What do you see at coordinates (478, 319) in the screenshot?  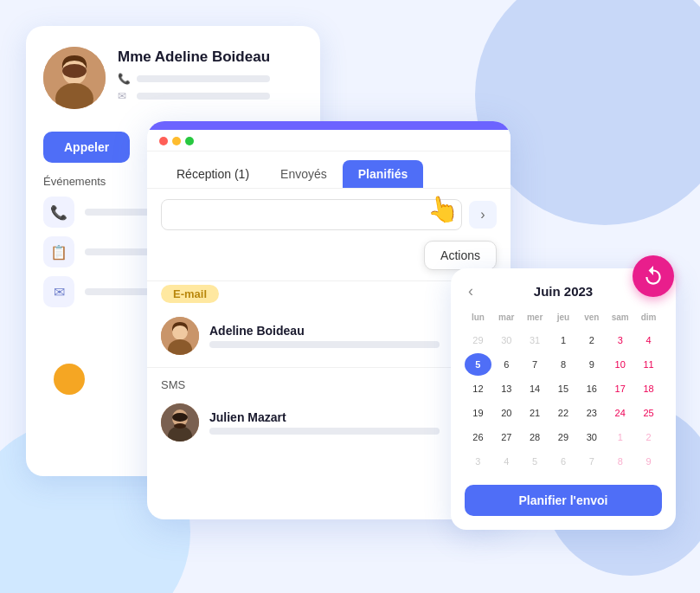 I see `cal-header-lun: lun` at bounding box center [478, 319].